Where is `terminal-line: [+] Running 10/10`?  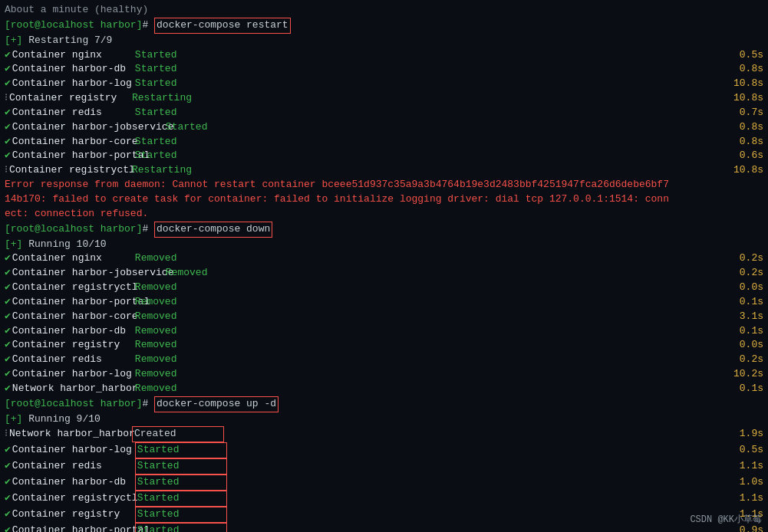
terminal-line: [+] Running 10/10 is located at coordinates (384, 245).